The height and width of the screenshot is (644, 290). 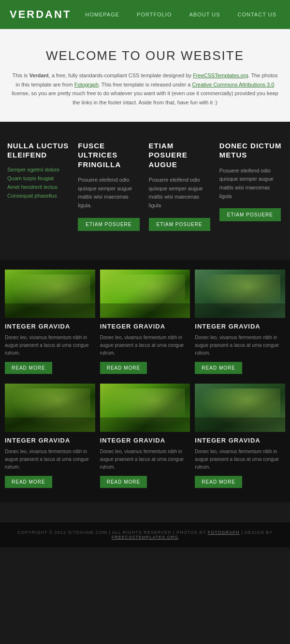 I want to click on footer: COPYRIGHT © 2012 SITENAME.COM | ALL RIGH…, so click(x=145, y=534).